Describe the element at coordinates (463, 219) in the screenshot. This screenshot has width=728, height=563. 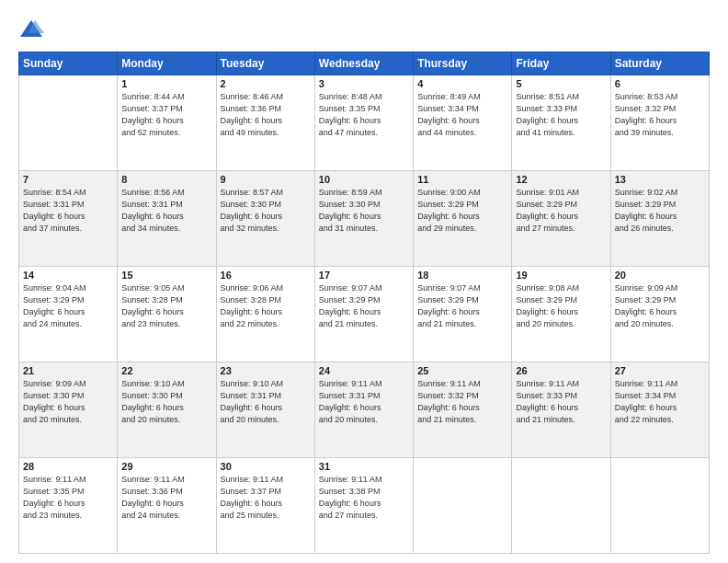
I see `calendar-cell: 11Sunrise: 9:00 AM Sunset: 3:29 PM Dayli…` at that location.